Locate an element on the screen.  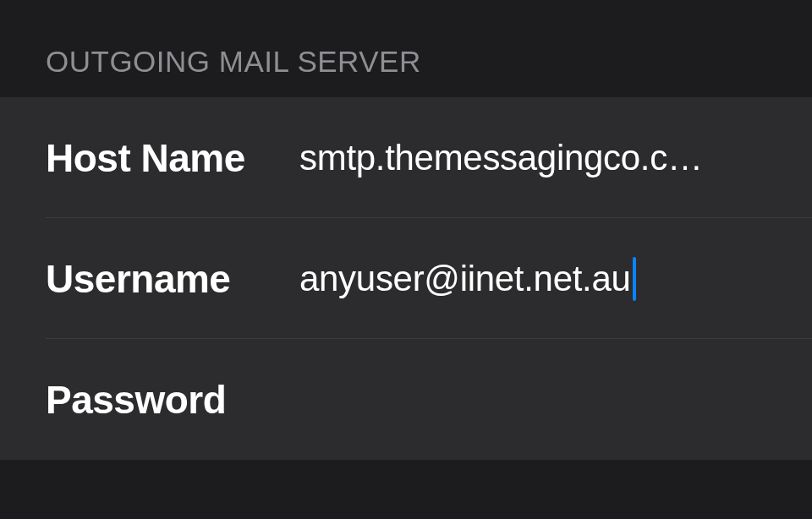
host-name-label: Host Name is located at coordinates (173, 158).